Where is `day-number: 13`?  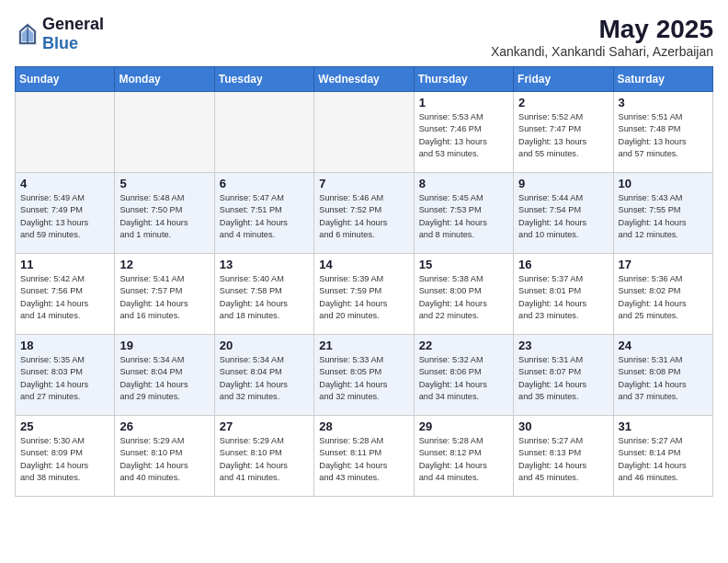 day-number: 13 is located at coordinates (265, 265).